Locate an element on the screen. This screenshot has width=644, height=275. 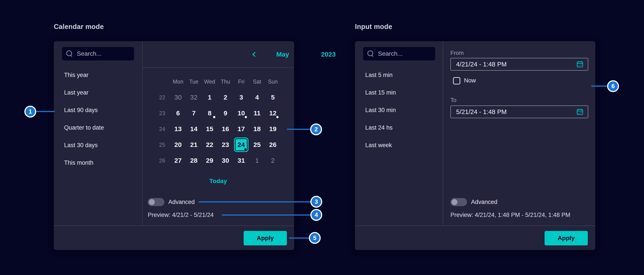
day-cell: 31 is located at coordinates (241, 160).